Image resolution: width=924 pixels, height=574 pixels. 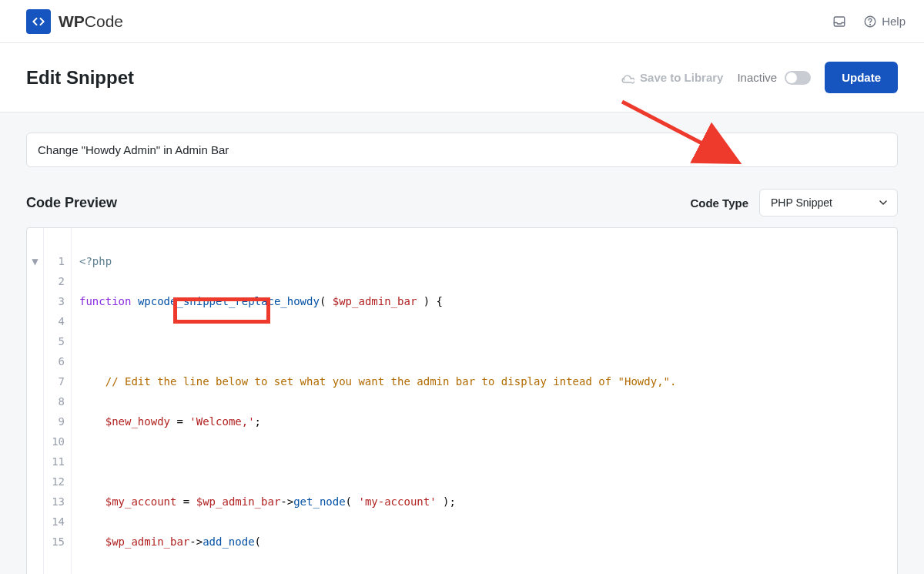 What do you see at coordinates (35, 401) in the screenshot?
I see `fold-gutter: ▼` at bounding box center [35, 401].